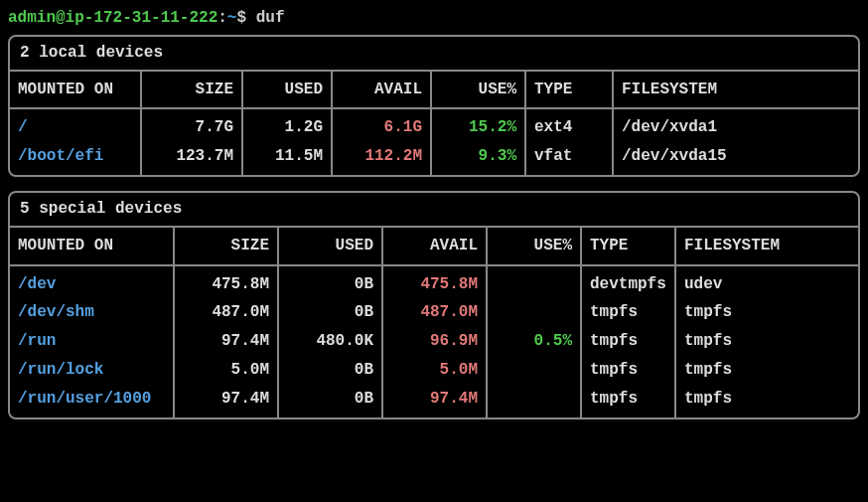 This screenshot has width=868, height=502. What do you see at coordinates (287, 159) in the screenshot?
I see `cell-used: 11.5M` at bounding box center [287, 159].